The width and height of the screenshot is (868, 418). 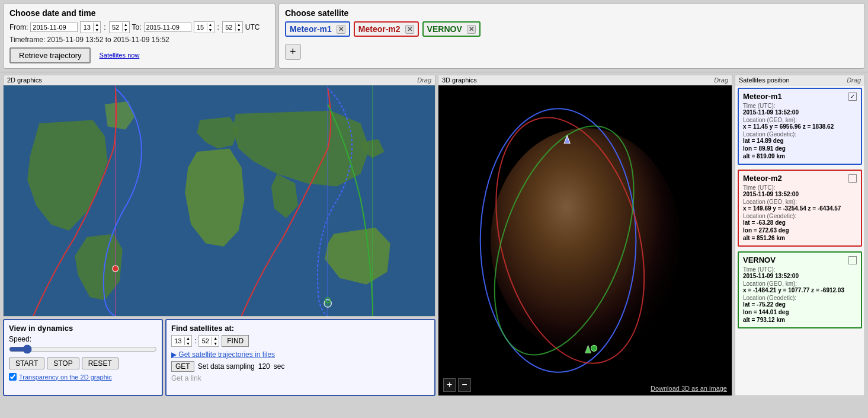 I want to click on satellite-tag-label-meteor-m1: Meteor-m1, so click(x=310, y=29).